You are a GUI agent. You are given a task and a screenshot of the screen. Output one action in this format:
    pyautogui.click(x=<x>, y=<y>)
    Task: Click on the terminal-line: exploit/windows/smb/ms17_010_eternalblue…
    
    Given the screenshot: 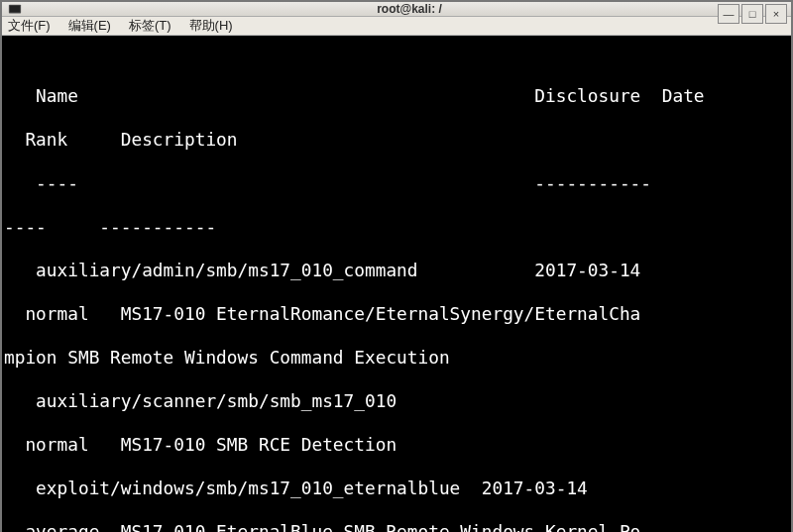 What is the action you would take?
    pyautogui.click(x=396, y=488)
    